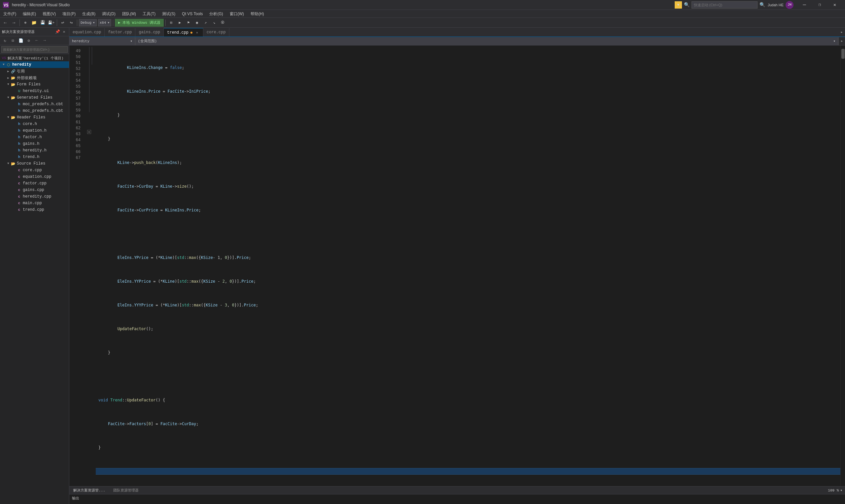 The height and width of the screenshot is (504, 845). What do you see at coordinates (102, 41) in the screenshot?
I see `nav-left-dropdown: heredity ▾` at bounding box center [102, 41].